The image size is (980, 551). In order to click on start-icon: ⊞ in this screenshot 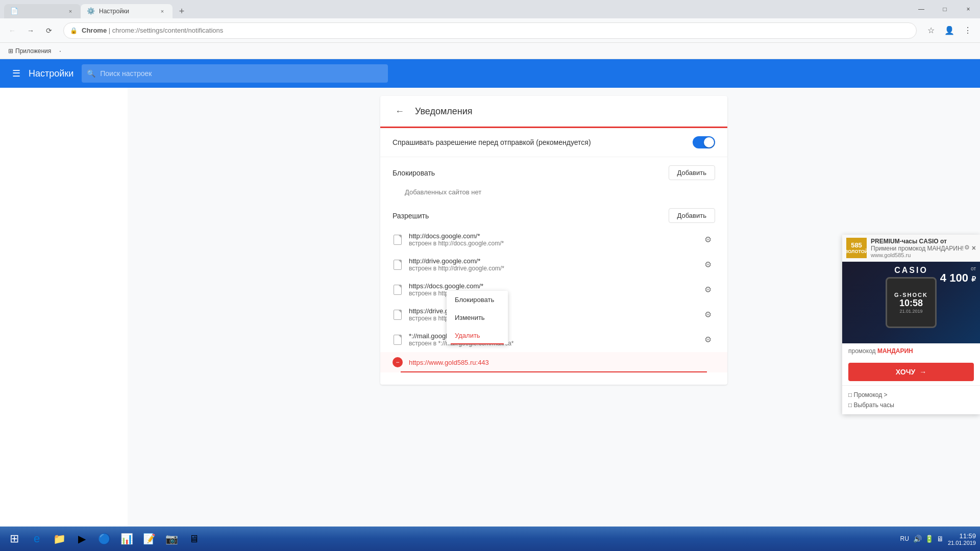, I will do `click(14, 539)`.